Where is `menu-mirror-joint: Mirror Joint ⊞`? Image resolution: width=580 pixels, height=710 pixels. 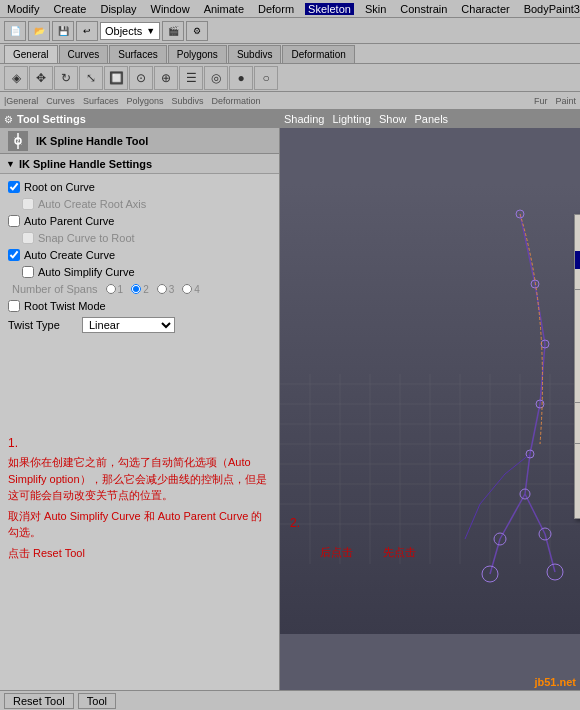 menu-mirror-joint: Mirror Joint ⊞ is located at coordinates (578, 373).